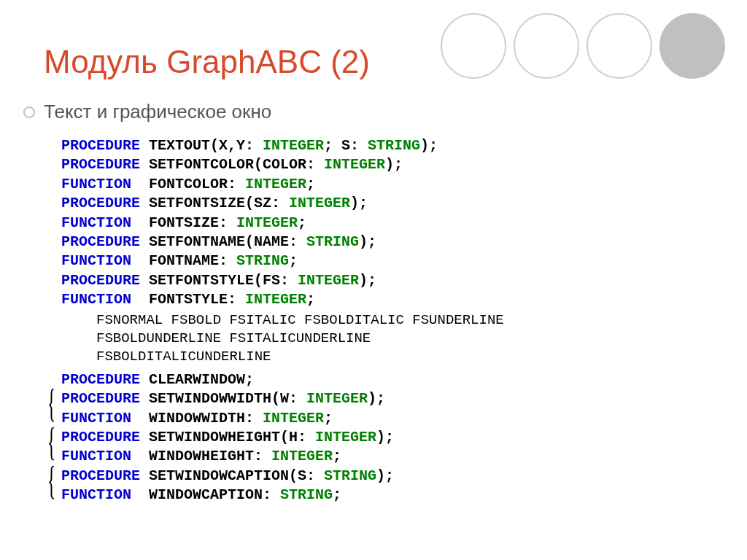 The height and width of the screenshot is (560, 747). Describe the element at coordinates (367, 112) in the screenshot. I see `subtitle-row: Текст и графическое окно` at that location.